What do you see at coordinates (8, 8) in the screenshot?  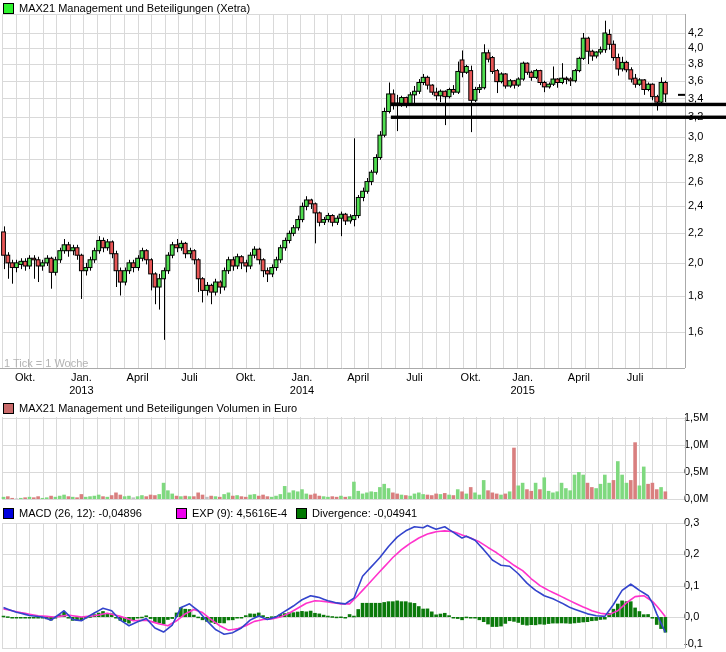 I see `price-series-marker-icon` at bounding box center [8, 8].